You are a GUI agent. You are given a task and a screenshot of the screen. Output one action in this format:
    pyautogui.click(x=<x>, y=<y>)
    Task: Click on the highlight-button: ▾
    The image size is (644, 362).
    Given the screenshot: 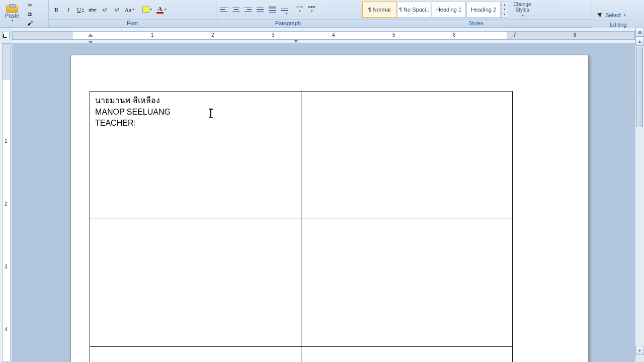 What is the action you would take?
    pyautogui.click(x=147, y=10)
    